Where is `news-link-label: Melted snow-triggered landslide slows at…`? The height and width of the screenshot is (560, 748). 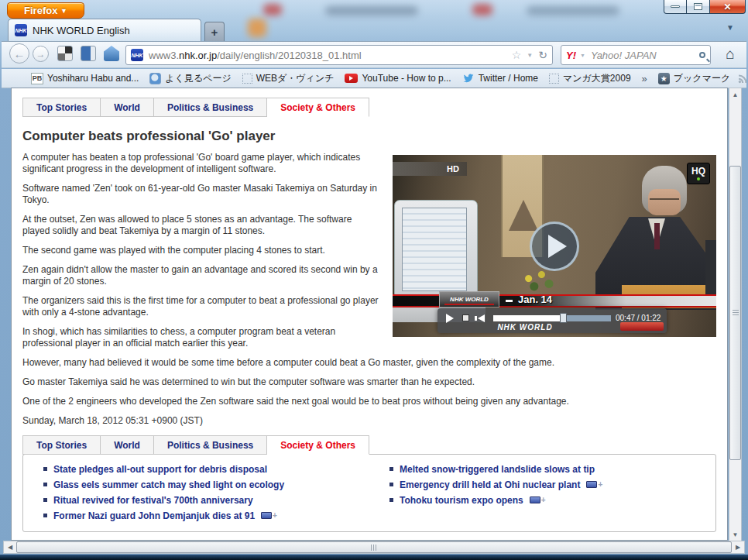
news-link-label: Melted snow-triggered landslide slows at… is located at coordinates (497, 469).